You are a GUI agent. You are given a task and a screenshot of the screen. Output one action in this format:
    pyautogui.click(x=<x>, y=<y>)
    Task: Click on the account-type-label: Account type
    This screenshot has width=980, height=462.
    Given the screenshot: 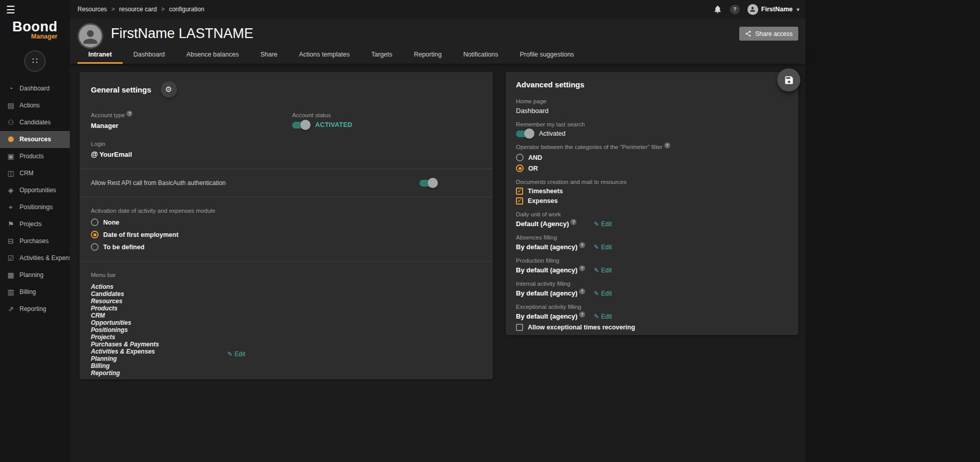 What is the action you would take?
    pyautogui.click(x=108, y=115)
    